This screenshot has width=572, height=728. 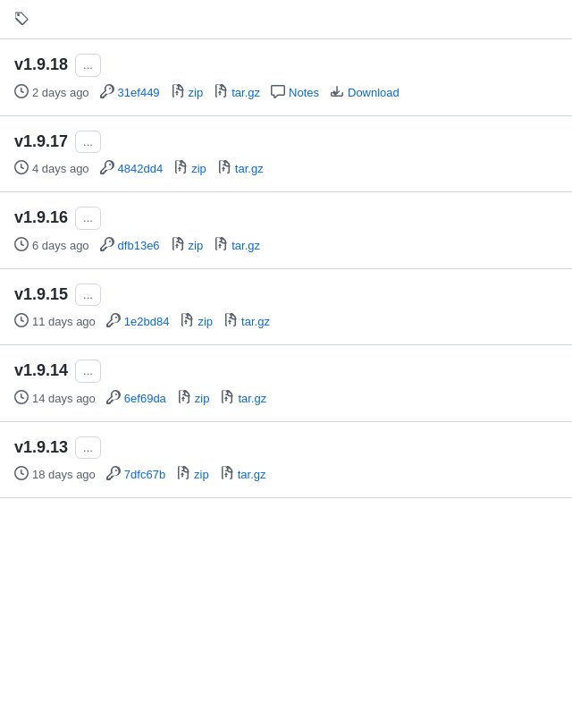 I want to click on tag-item: v1.9.13 ... 18 days ago 7dfc67b zip tar.…, so click(x=286, y=461).